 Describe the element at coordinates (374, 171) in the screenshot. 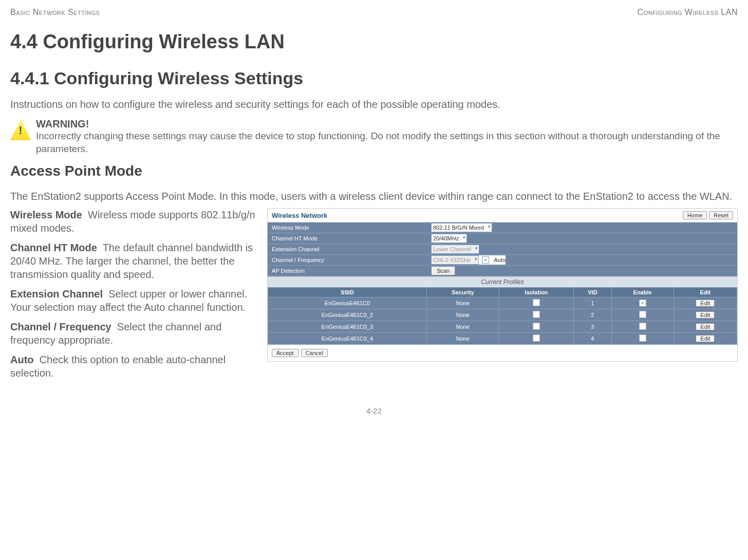

I see `mode-title: Access Point Mode` at that location.